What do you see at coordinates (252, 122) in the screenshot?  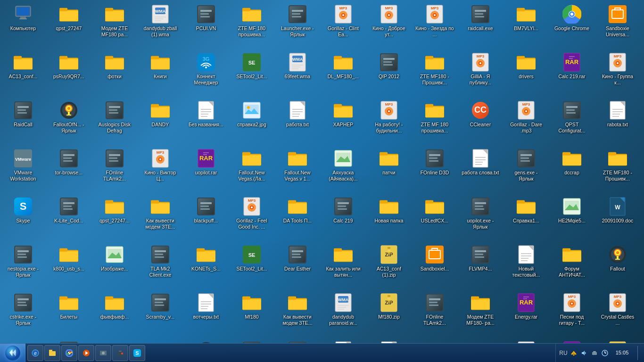 I see `desktop-icon-spravka2jpg: справка2.jpg` at bounding box center [252, 122].